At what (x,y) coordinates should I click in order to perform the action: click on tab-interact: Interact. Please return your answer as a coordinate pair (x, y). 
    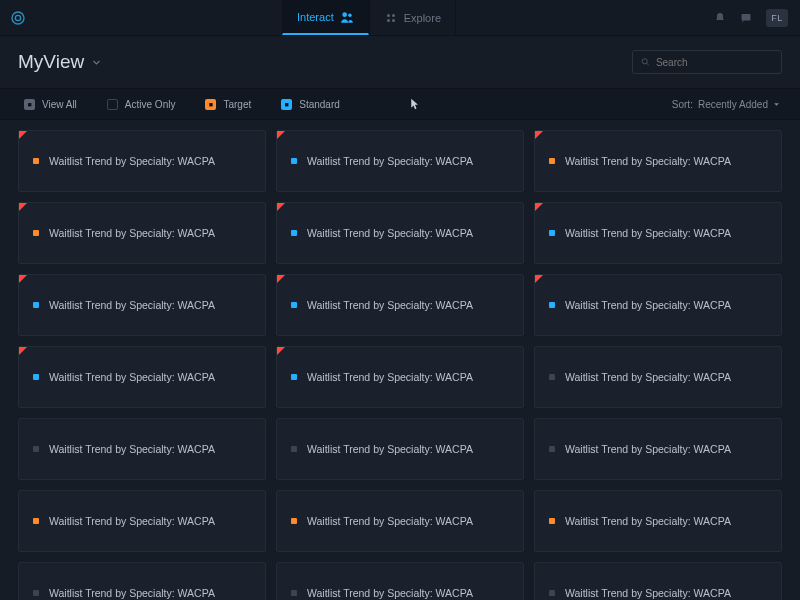
    Looking at the image, I should click on (326, 18).